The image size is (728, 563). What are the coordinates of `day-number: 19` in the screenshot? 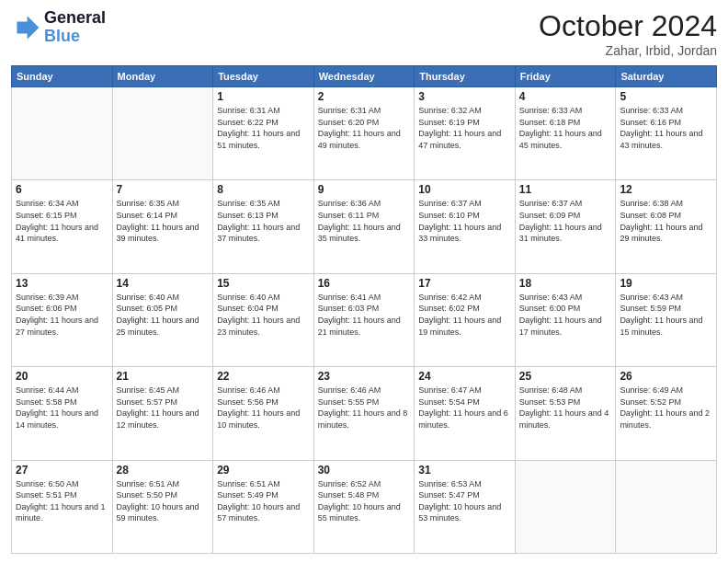 It's located at (665, 283).